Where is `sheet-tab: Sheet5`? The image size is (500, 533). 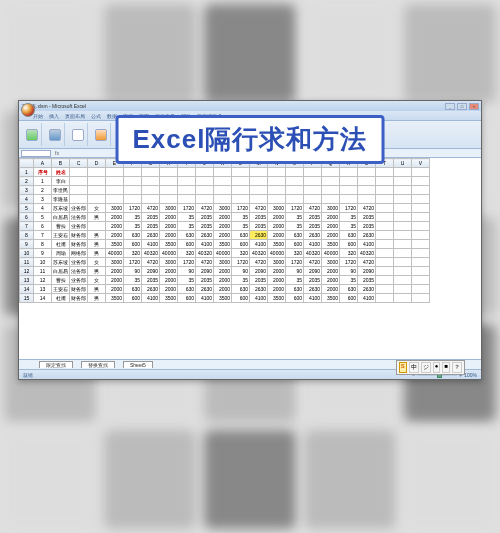 sheet-tab: Sheet5 is located at coordinates (138, 364).